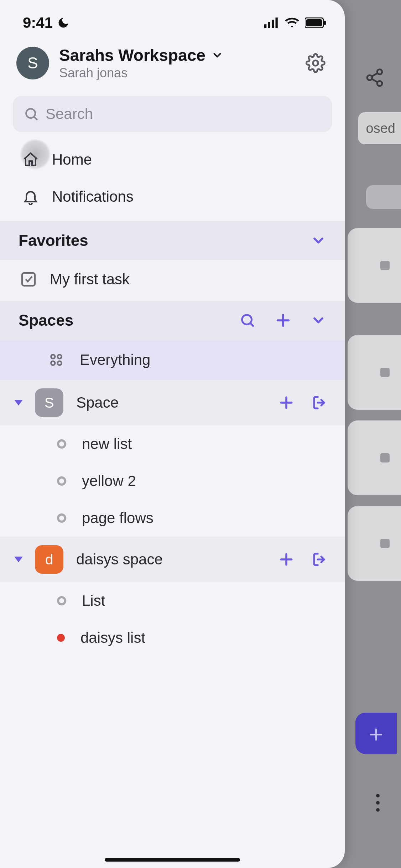  I want to click on search-input: Search, so click(172, 114).